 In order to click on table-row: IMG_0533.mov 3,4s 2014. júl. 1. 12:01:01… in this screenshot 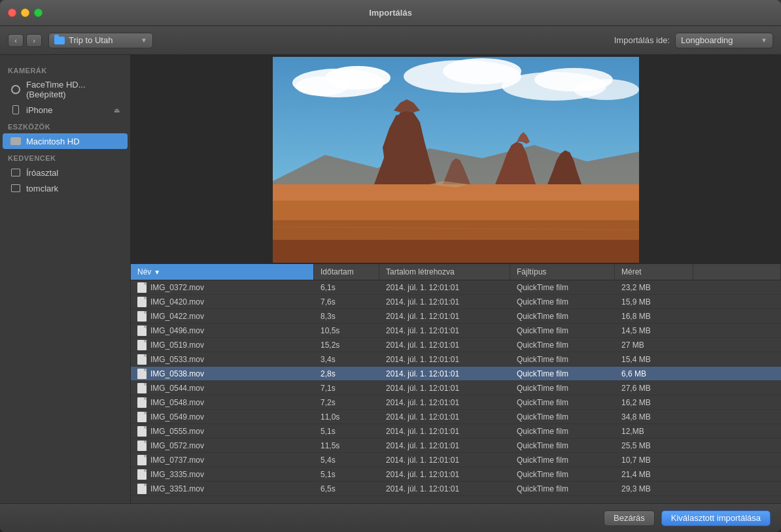, I will do `click(456, 359)`.